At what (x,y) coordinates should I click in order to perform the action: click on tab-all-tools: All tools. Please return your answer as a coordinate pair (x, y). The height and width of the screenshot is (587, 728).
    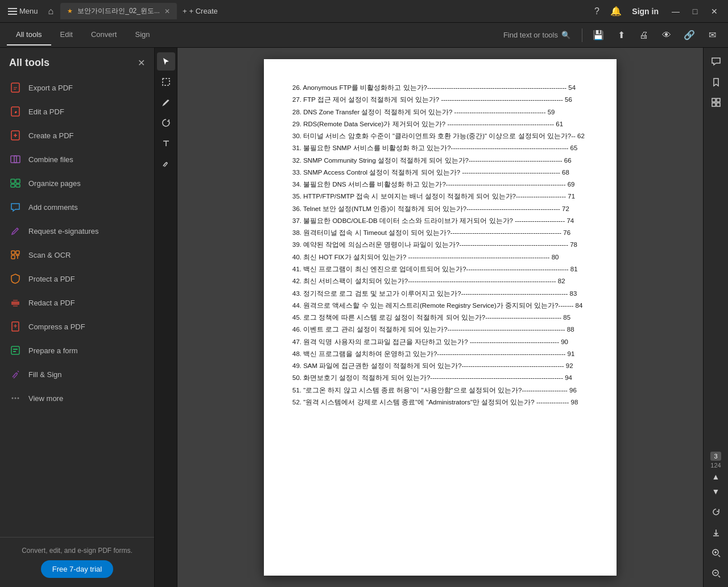
    Looking at the image, I should click on (29, 35).